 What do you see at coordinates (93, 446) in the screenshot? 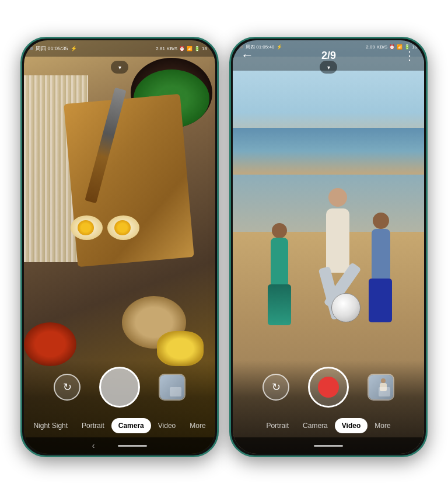
I see `back-nav-button: ‹` at bounding box center [93, 446].